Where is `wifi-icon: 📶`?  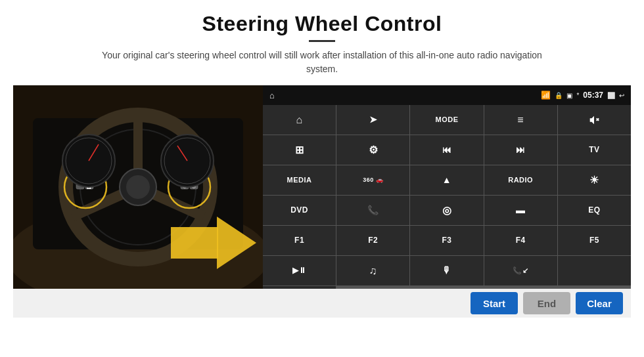
wifi-icon: 📶 is located at coordinates (545, 95).